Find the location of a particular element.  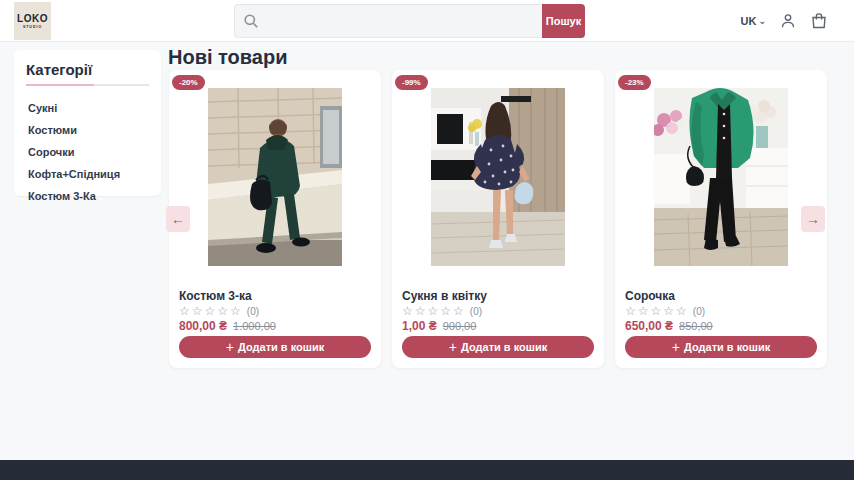

current-price: 1,00 ₴ is located at coordinates (420, 326).